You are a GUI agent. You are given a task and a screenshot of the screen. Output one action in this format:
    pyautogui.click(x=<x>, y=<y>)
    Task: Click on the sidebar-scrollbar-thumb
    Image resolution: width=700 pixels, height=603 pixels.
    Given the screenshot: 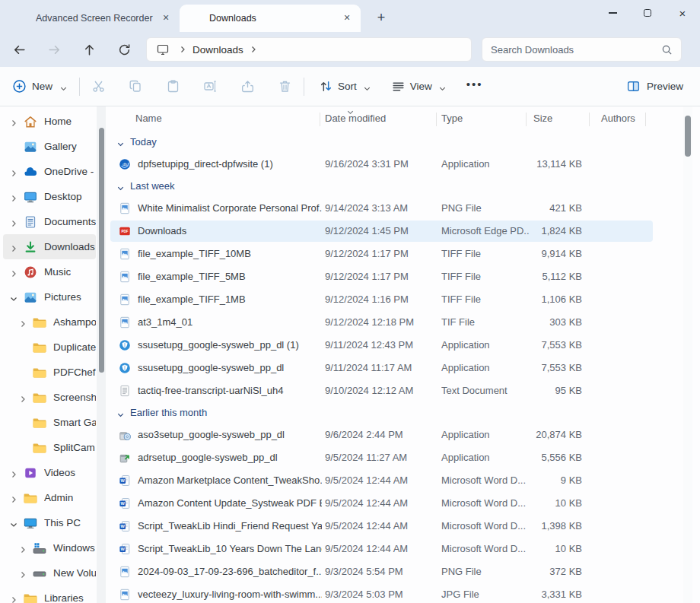 What is the action you would take?
    pyautogui.click(x=102, y=250)
    